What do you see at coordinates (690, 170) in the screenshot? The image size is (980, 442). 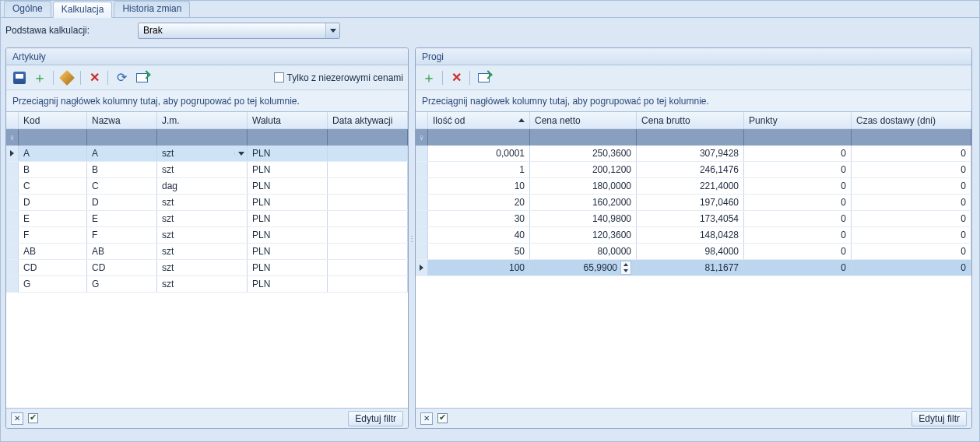 I see `cell-cena-brutto: 246,1476` at bounding box center [690, 170].